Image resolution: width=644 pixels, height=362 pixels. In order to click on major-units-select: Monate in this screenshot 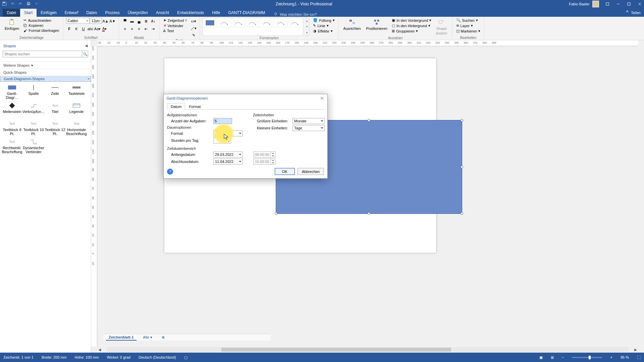, I will do `click(309, 121)`.